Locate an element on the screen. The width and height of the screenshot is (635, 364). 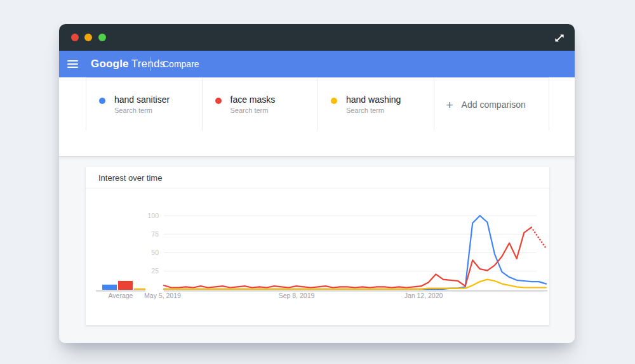
series-dot-yellow is located at coordinates (334, 101).